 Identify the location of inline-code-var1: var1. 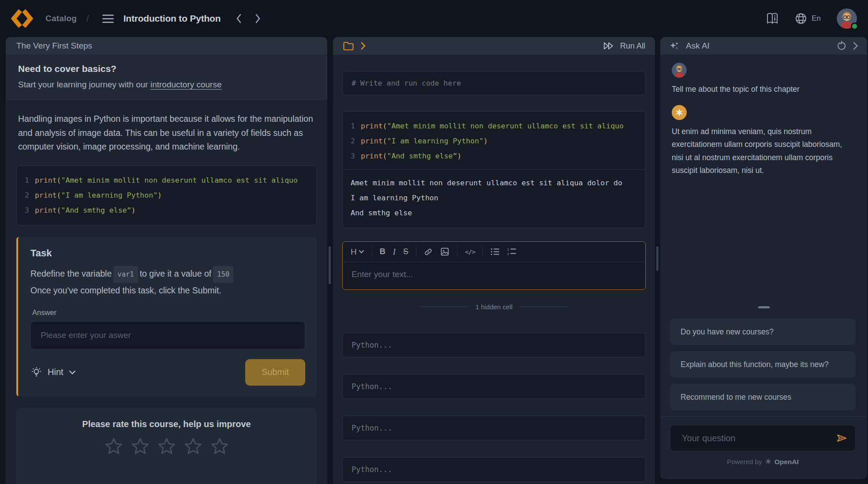
(125, 274).